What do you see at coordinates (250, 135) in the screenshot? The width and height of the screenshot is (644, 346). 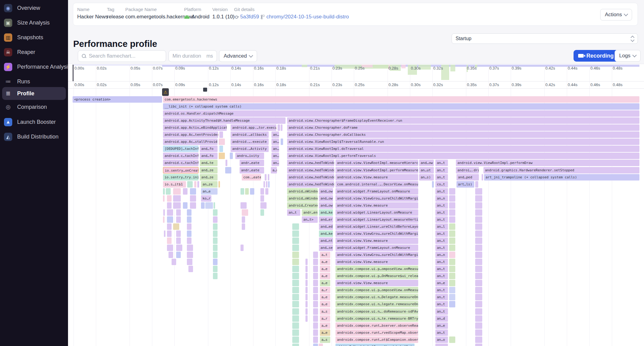 I see `flame-bar: android.…allbacks` at bounding box center [250, 135].